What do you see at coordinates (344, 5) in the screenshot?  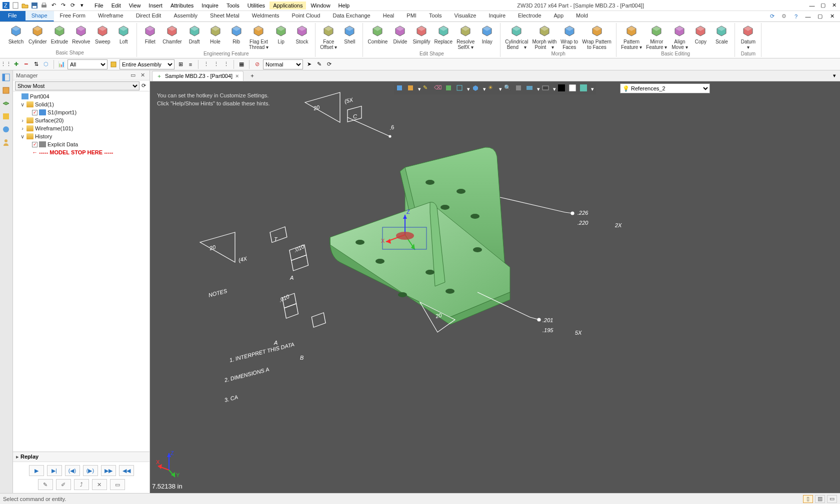 I see `menu-help: Help` at bounding box center [344, 5].